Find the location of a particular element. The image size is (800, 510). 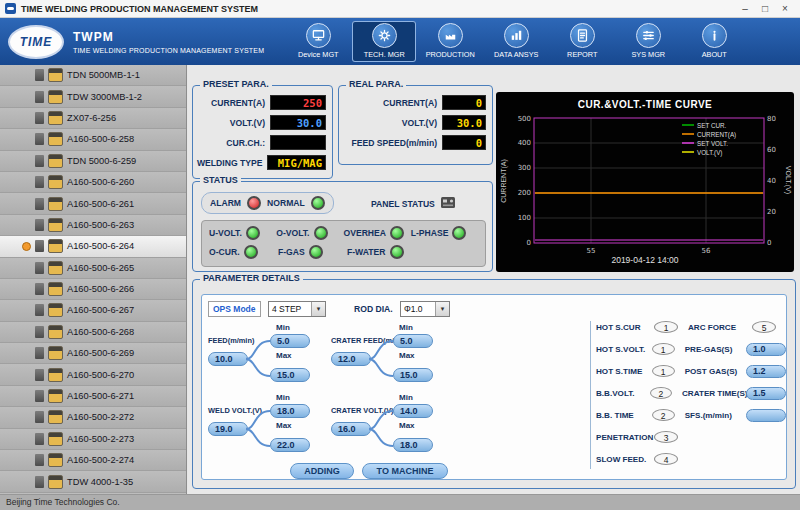

device-list-item: A160-500-6-271 is located at coordinates (93, 396).